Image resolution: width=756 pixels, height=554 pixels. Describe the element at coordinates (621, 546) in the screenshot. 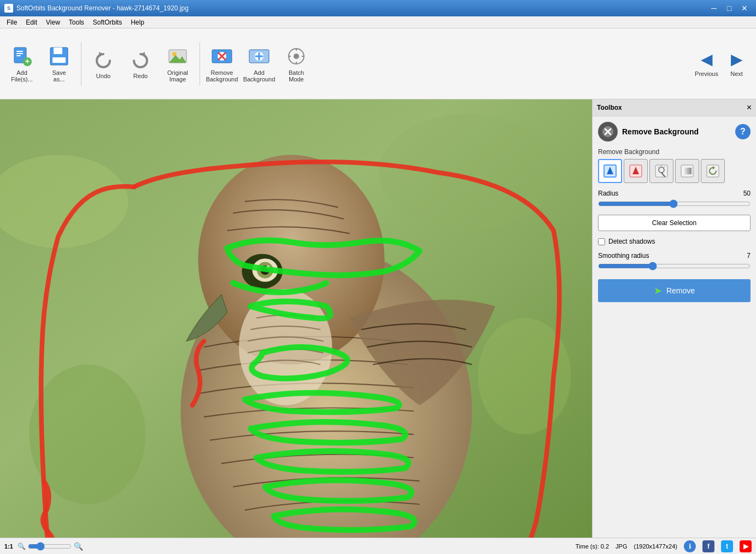

I see `format-display: JPG` at that location.